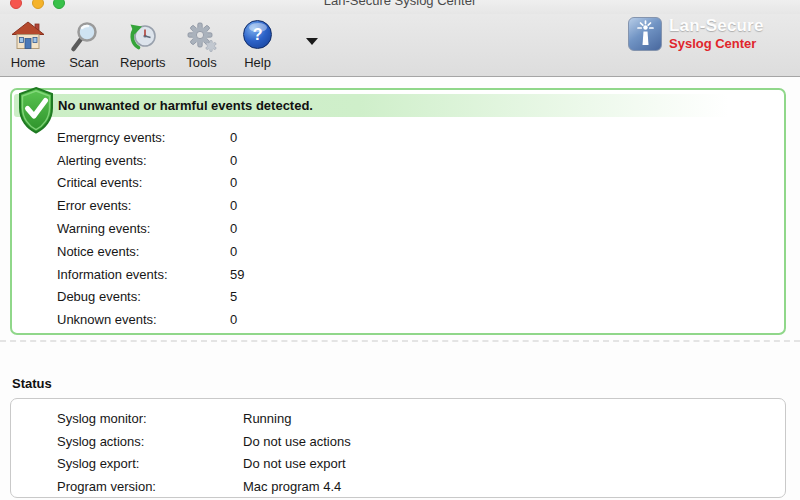 This screenshot has width=800, height=500. What do you see at coordinates (645, 34) in the screenshot?
I see `lan-secure-logo-icon` at bounding box center [645, 34].